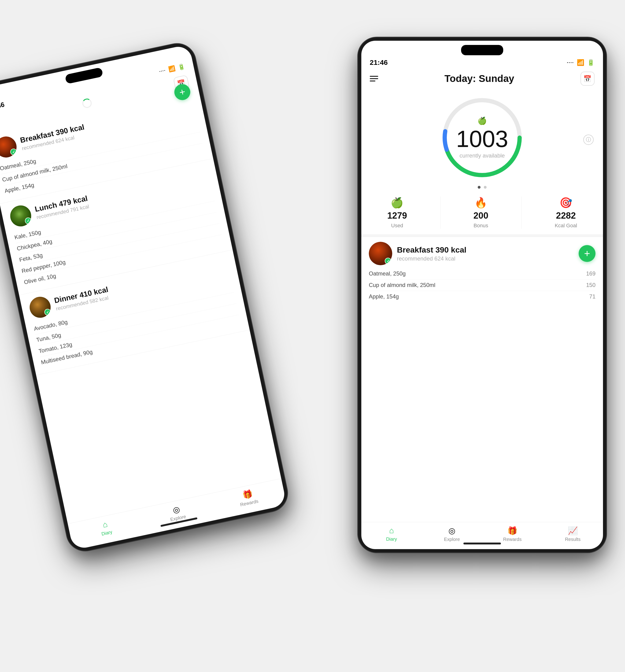 Image resolution: width=625 pixels, height=672 pixels. Describe the element at coordinates (384, 297) in the screenshot. I see `item-name: Apple, 154g` at that location.